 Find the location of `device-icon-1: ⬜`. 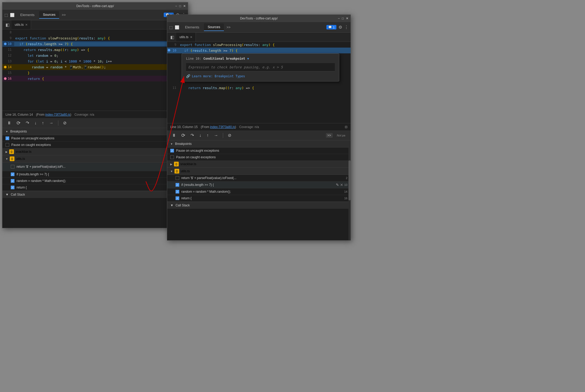

device-icon-1: ⬜ is located at coordinates (12, 15).